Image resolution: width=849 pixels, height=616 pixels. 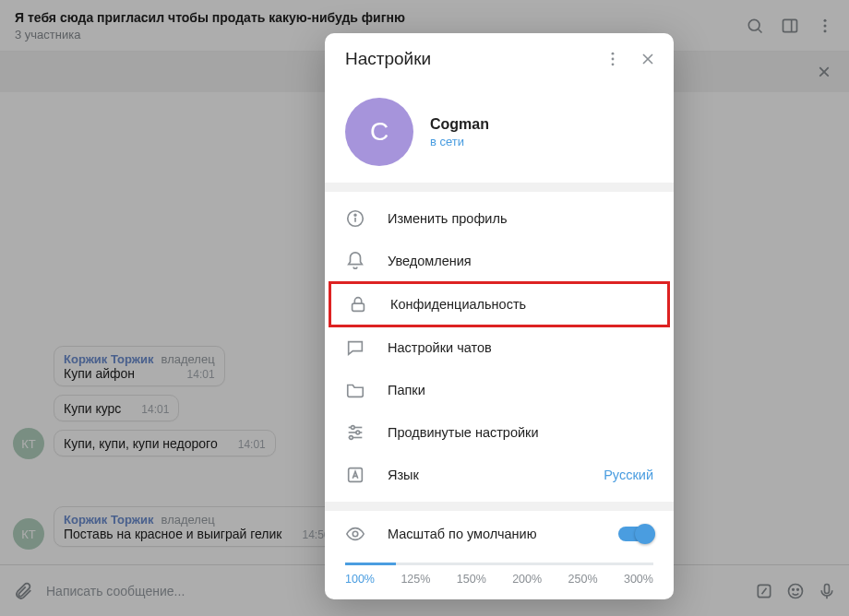 What do you see at coordinates (613, 59) in the screenshot?
I see `more-icon` at bounding box center [613, 59].